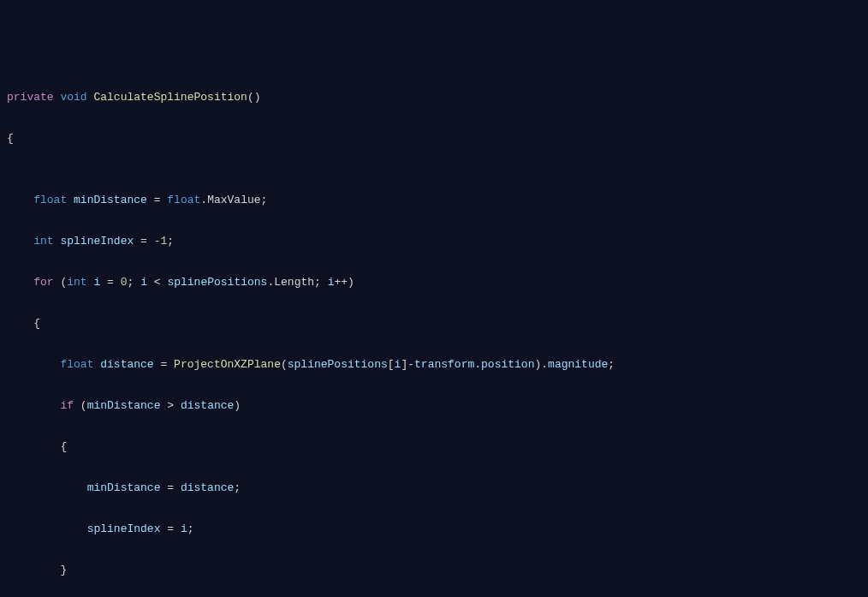  Describe the element at coordinates (434, 570) in the screenshot. I see `code-line: }` at that location.